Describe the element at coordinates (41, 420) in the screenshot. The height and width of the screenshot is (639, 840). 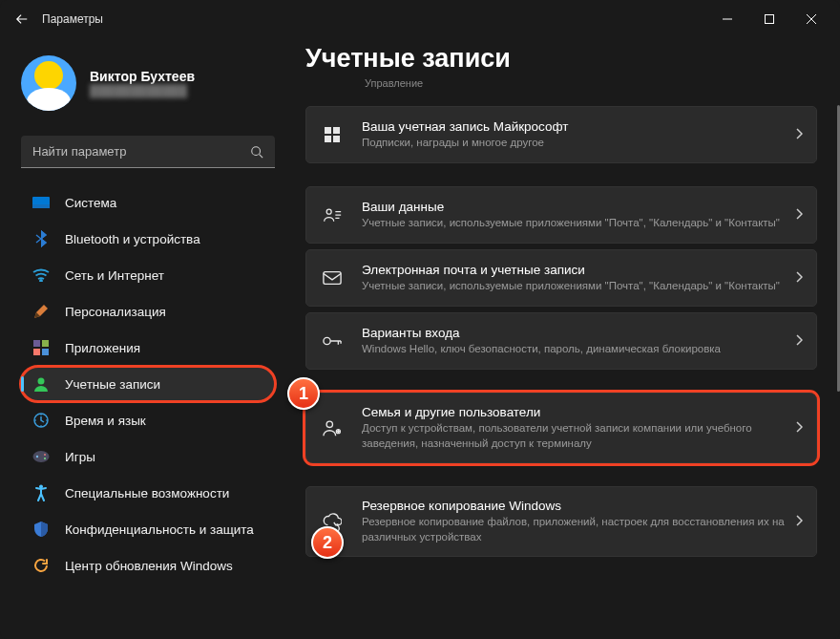
I see `time-icon` at that location.